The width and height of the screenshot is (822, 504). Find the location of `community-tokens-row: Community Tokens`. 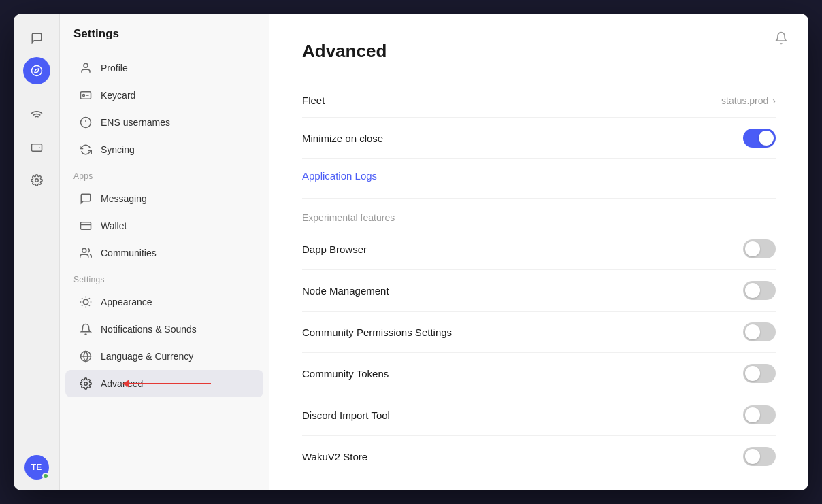

community-tokens-row: Community Tokens is located at coordinates (539, 374).